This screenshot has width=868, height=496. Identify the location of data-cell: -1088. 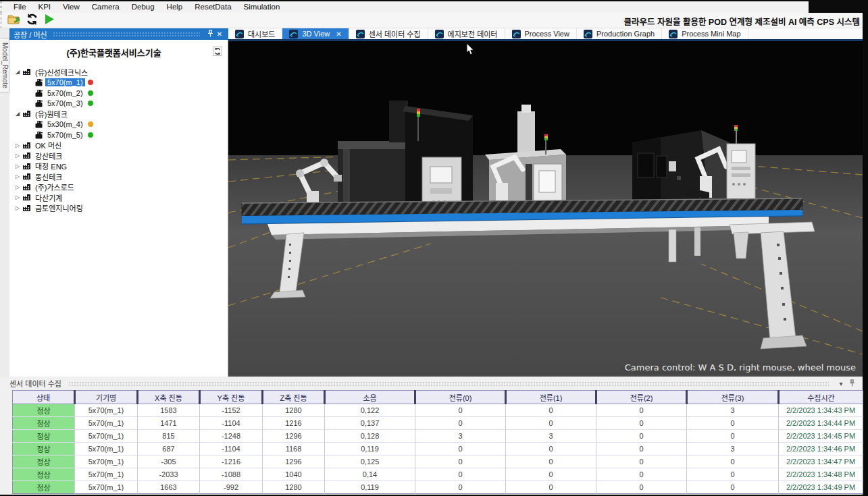
(231, 475).